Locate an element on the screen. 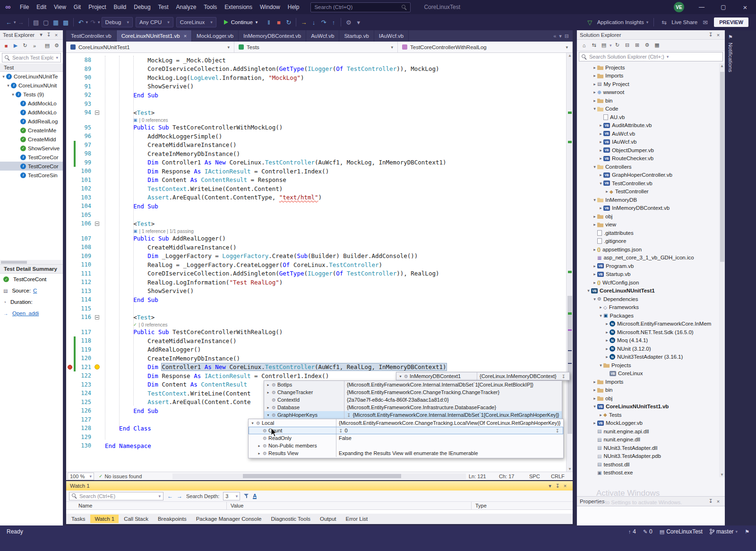 This screenshot has width=756, height=551. menu-window: Window is located at coordinates (270, 7).